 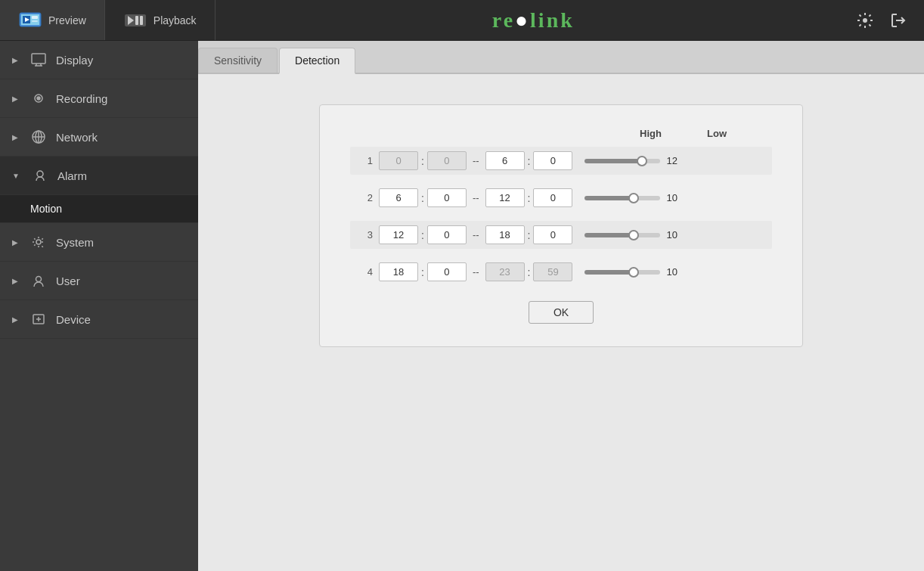 What do you see at coordinates (39, 60) in the screenshot?
I see `display-icon` at bounding box center [39, 60].